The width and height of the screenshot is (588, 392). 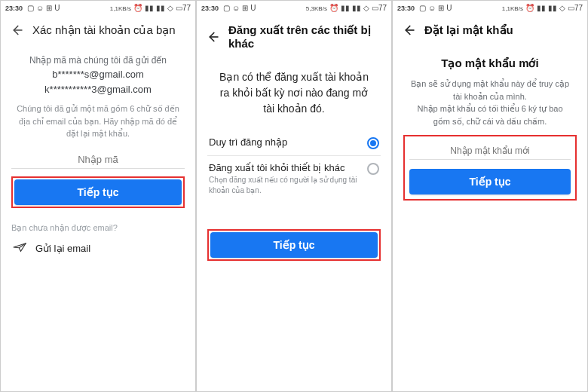 I want to click on email-list: b*******s@gmail.com k***********3@gmail.…, so click(x=98, y=81).